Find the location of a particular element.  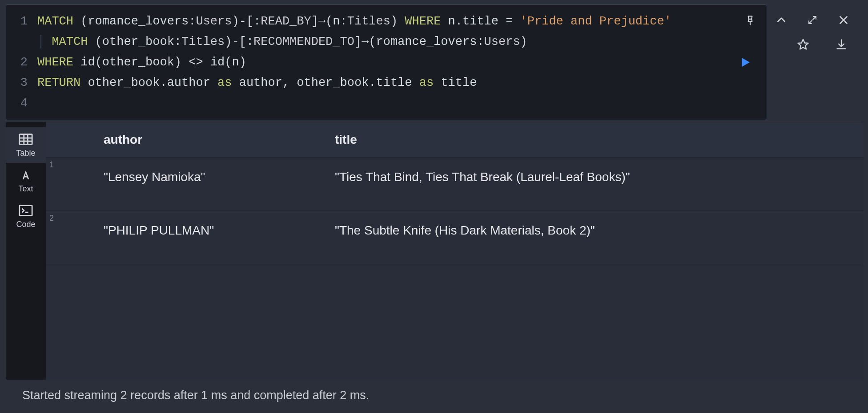

window-controls is located at coordinates (797, 20).